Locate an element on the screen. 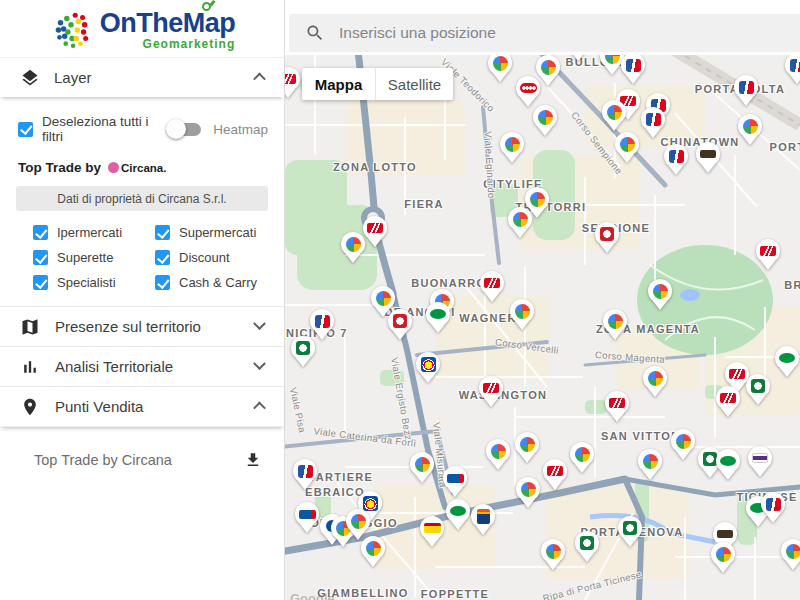 This screenshot has height=600, width=800. download-icon is located at coordinates (253, 460).